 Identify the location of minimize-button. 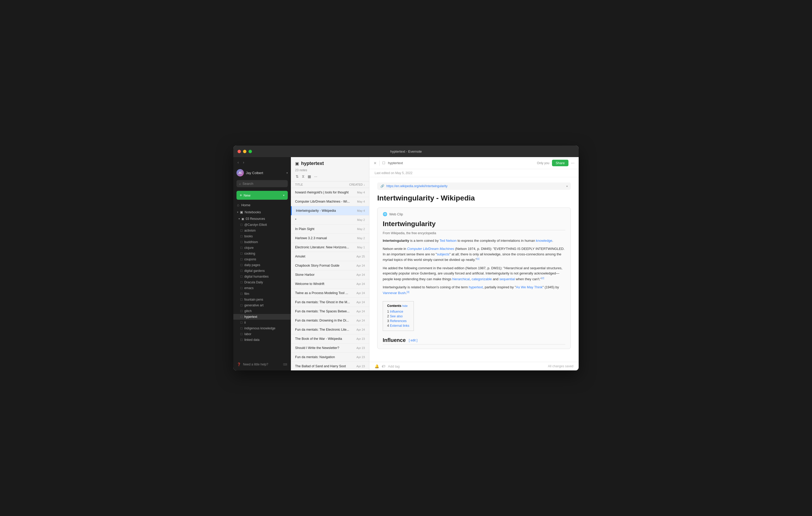
(245, 151).